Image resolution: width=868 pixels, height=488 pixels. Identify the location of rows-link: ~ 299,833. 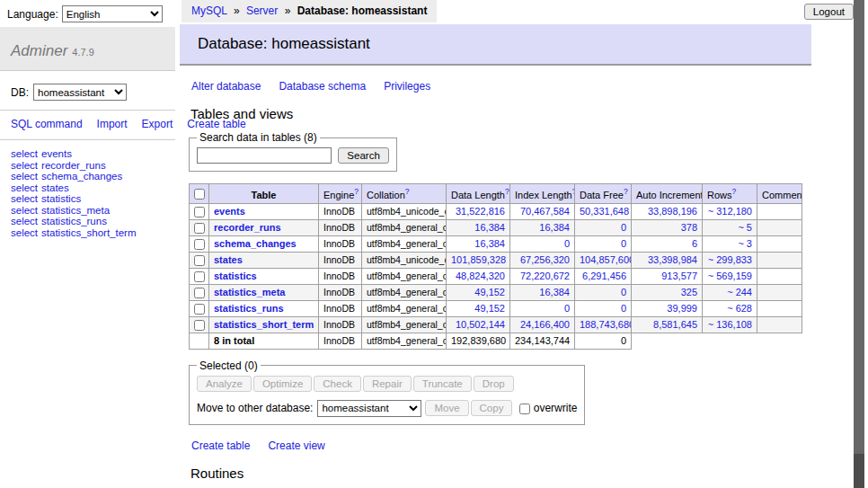
(730, 260).